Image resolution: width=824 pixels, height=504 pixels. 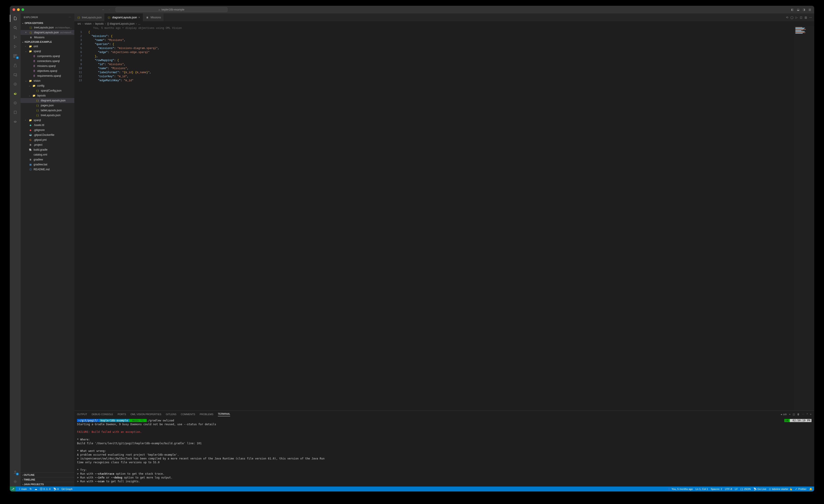 What do you see at coordinates (173, 9) in the screenshot?
I see `command-center-label: kepler16b-example` at bounding box center [173, 9].